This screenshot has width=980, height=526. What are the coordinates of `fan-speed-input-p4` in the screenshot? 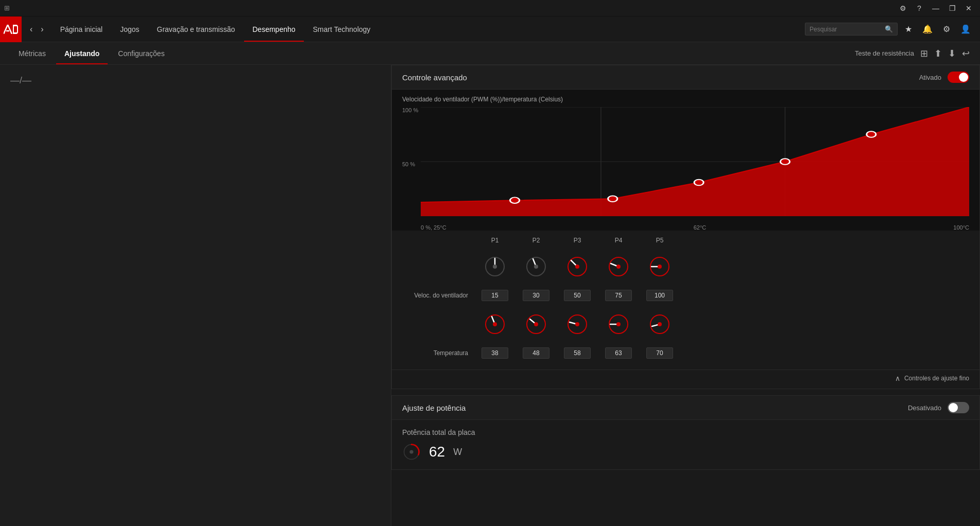 It's located at (618, 295).